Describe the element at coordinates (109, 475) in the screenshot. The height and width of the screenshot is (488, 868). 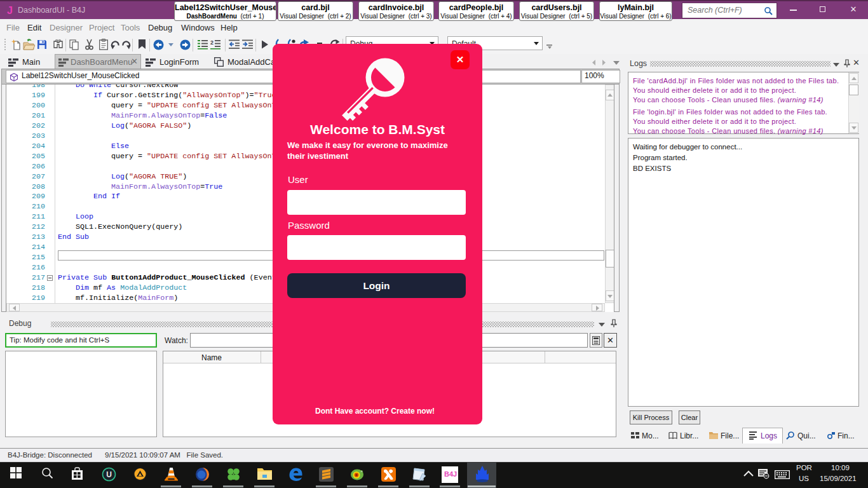
I see `svg-text: U` at that location.